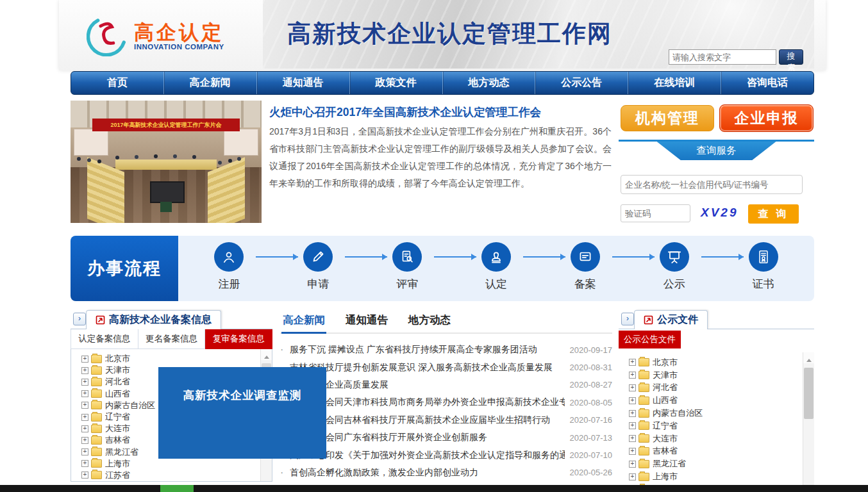 The image size is (868, 492). What do you see at coordinates (166, 125) in the screenshot?
I see `photo-banner-text: 2017年高新技术企业认定管理工作广东片会` at bounding box center [166, 125].